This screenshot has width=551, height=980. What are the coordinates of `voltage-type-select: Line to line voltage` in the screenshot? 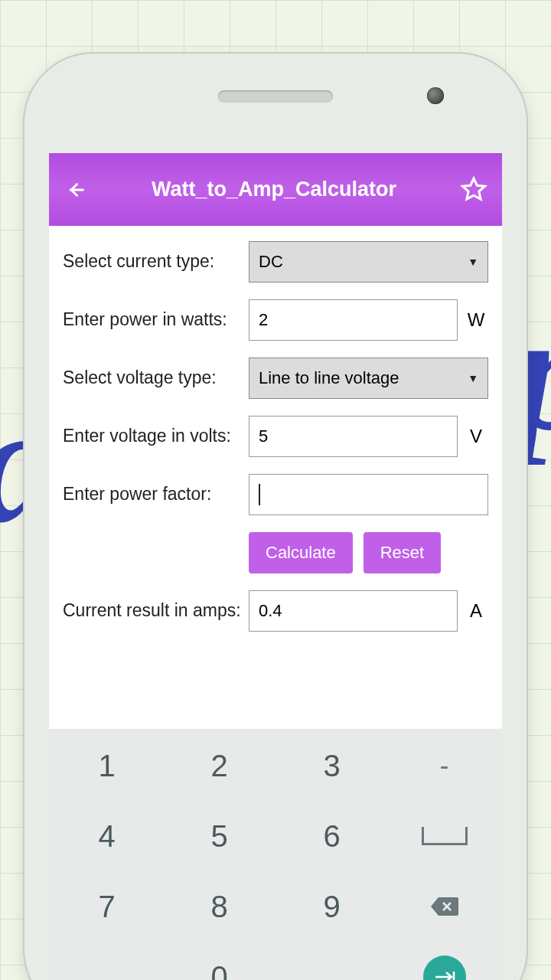 It's located at (369, 378).